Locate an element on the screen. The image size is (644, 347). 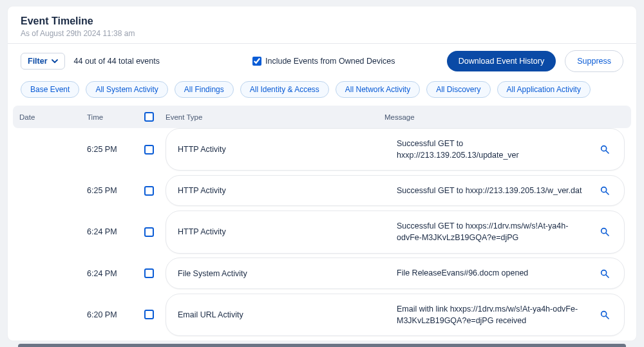
col-event-type: Event Type is located at coordinates (275, 117).